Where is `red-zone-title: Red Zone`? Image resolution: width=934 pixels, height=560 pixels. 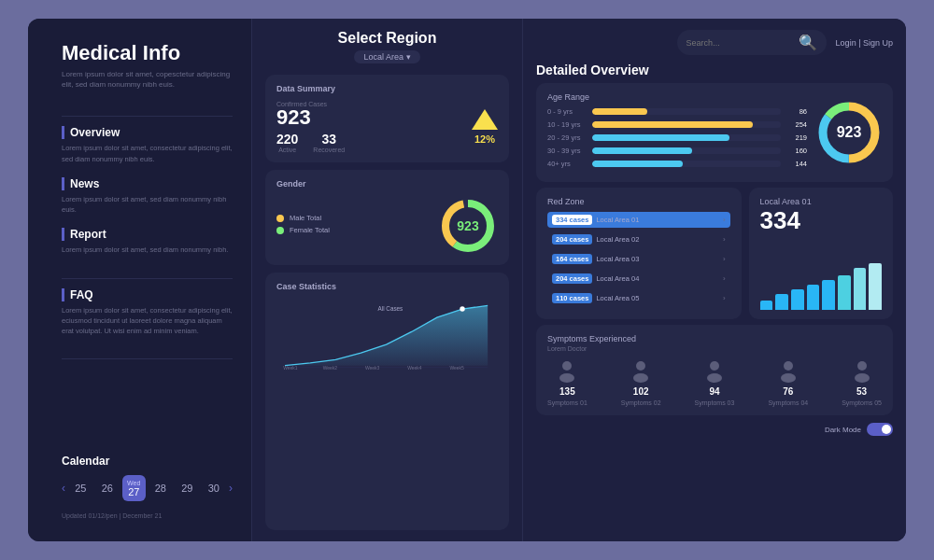
red-zone-title: Red Zone is located at coordinates (639, 202).